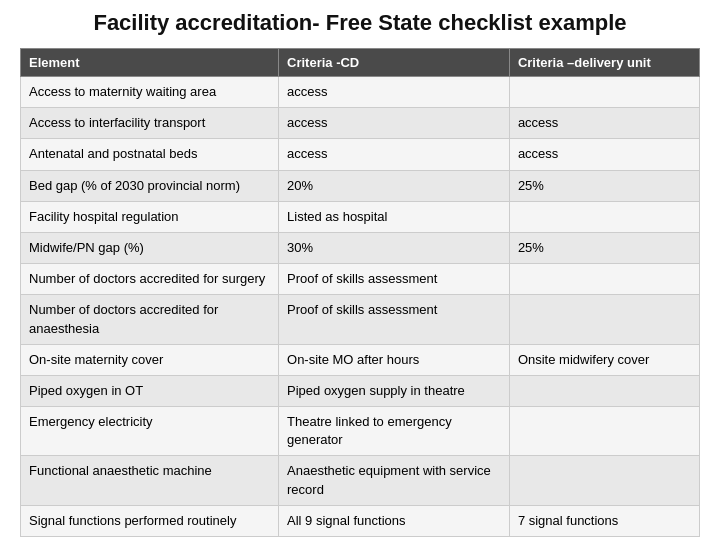 The image size is (720, 540). Describe the element at coordinates (394, 186) in the screenshot. I see `cell-criteria-cd: 20%` at that location.